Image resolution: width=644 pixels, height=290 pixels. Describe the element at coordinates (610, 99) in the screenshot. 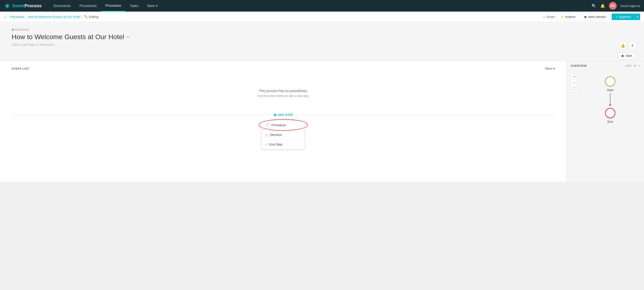

I see `flow-diagram-wrapper: Start End` at that location.